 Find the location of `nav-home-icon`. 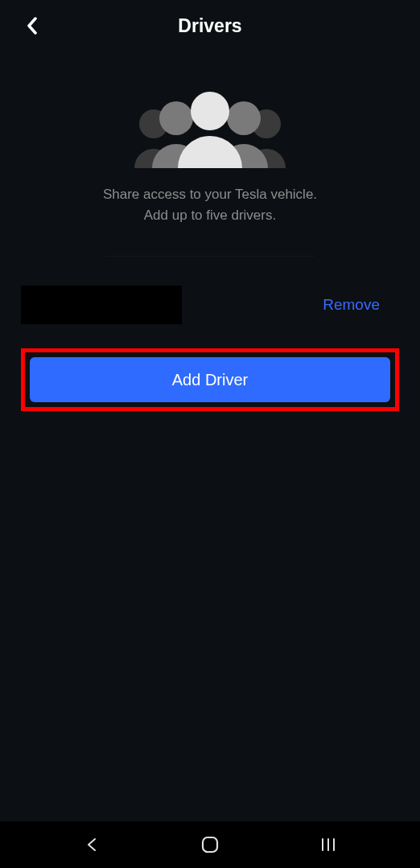

nav-home-icon is located at coordinates (210, 845).